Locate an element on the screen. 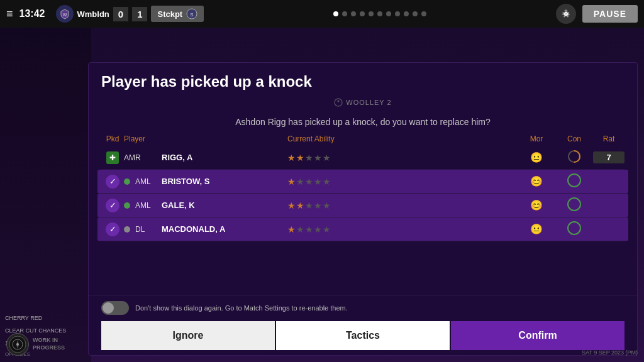 This screenshot has width=644, height=362. con-gale is located at coordinates (574, 205).